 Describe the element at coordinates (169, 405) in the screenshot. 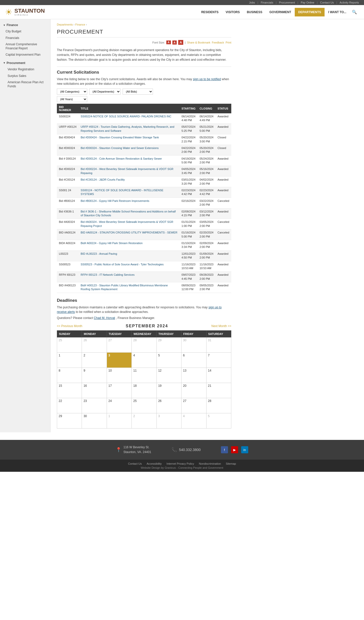

I see `calendar-day-cell: 26` at that location.